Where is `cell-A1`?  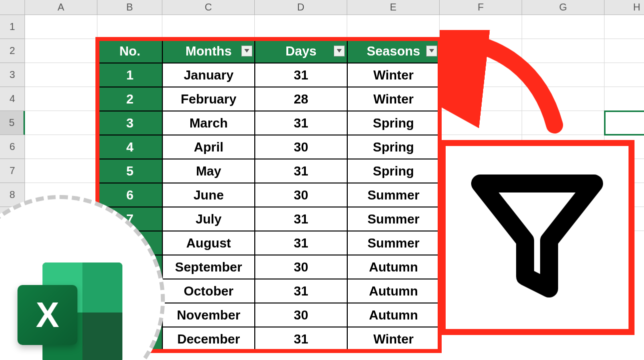
cell-A1 is located at coordinates (61, 27).